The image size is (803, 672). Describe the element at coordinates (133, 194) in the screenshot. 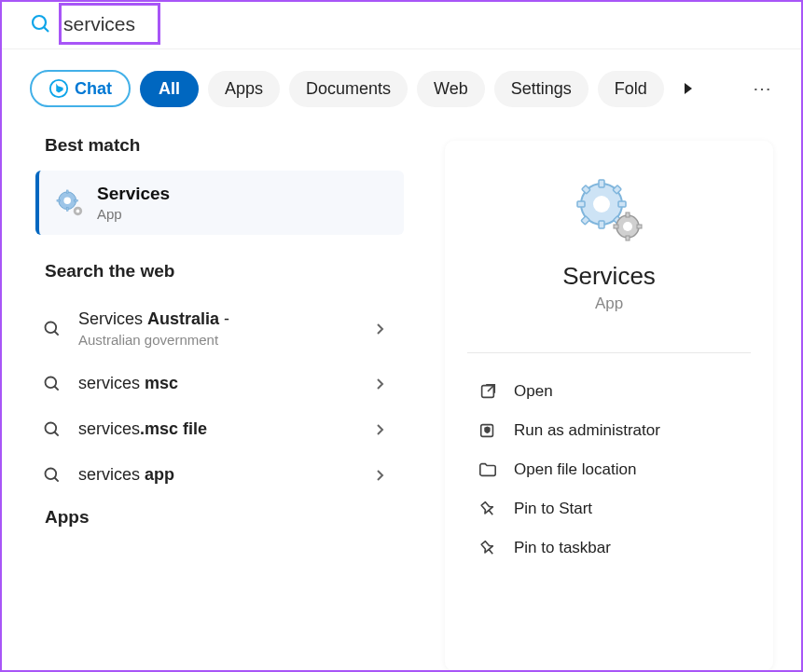

I see `best-match-title: Services` at that location.